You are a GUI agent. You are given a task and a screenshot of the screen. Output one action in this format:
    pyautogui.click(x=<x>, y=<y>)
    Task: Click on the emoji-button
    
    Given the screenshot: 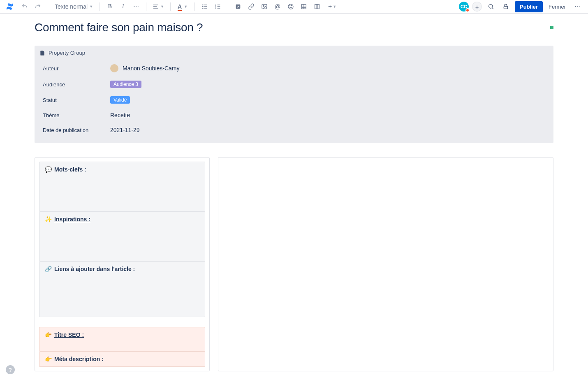 What is the action you would take?
    pyautogui.click(x=291, y=7)
    